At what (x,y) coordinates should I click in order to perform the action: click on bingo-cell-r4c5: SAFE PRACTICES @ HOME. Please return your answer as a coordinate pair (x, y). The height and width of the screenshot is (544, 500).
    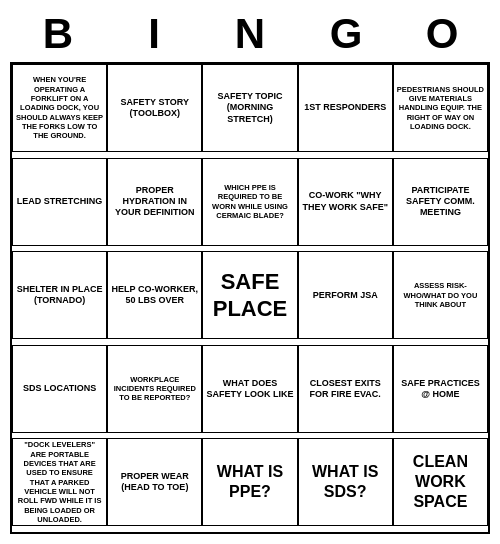
    Looking at the image, I should click on (440, 389).